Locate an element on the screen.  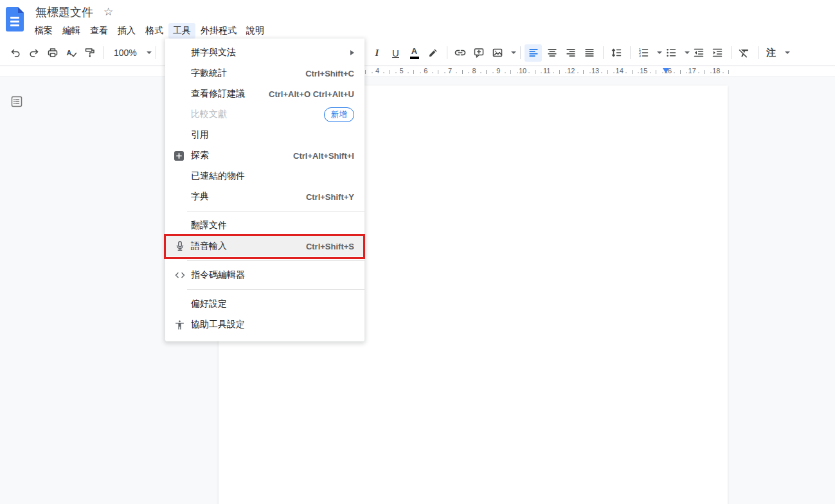
text-color-icon: A is located at coordinates (415, 53).